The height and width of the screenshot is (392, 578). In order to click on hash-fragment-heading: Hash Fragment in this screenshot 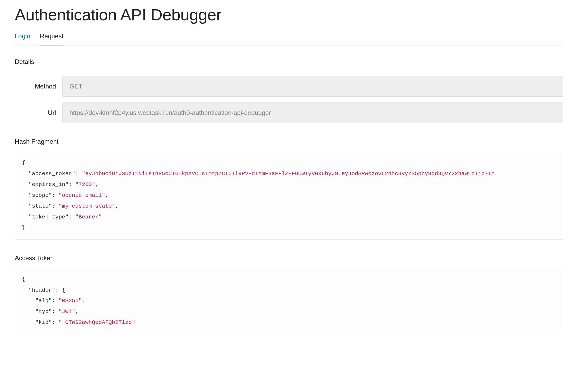, I will do `click(289, 142)`.